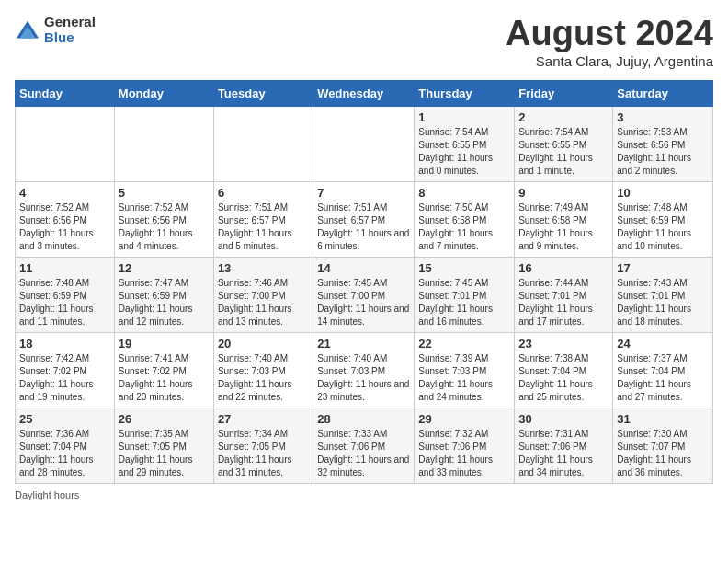  I want to click on day-info: Sunrise: 7:43 AM Sunset: 7:01 PM Dayligh…, so click(663, 303).